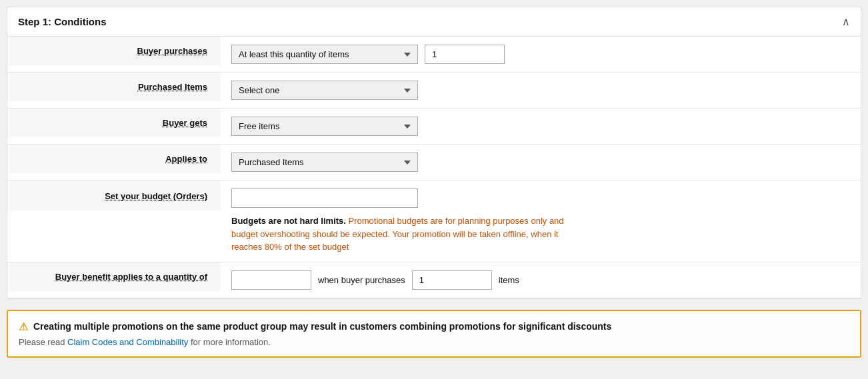 This screenshot has width=868, height=379. I want to click on warning-box: ⚠ Creating multiple promotions on the sa…, so click(434, 334).